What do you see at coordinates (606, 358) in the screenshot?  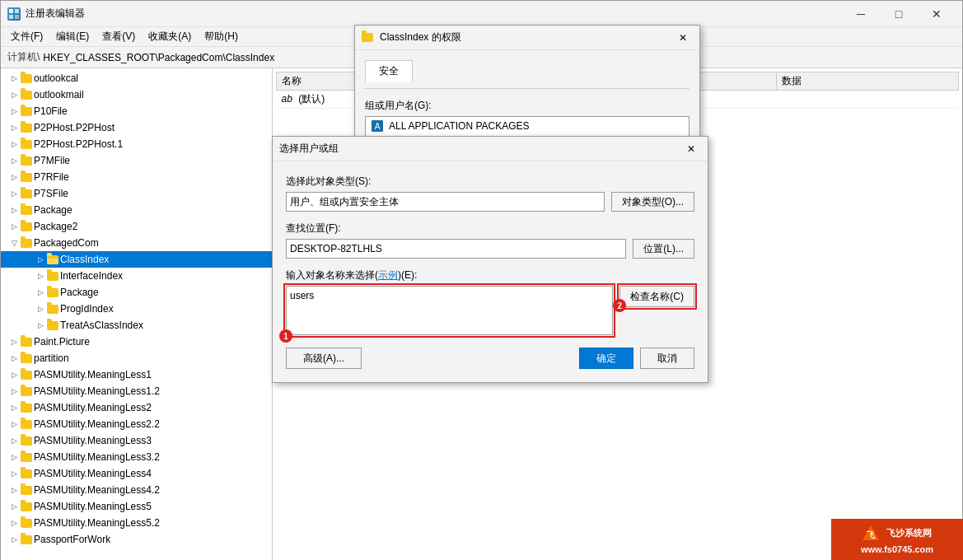 I see `ok-button: 确定` at bounding box center [606, 358].